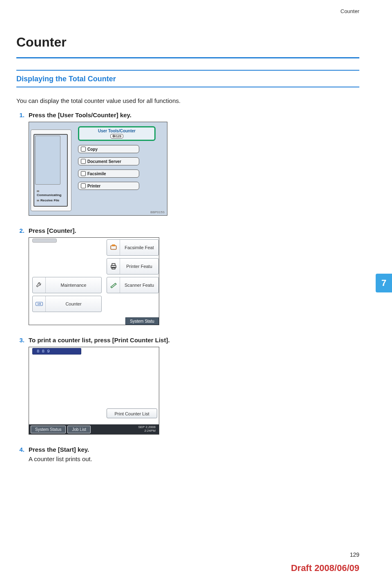 Image resolution: width=392 pixels, height=580 pixels. I want to click on document-server-icon, so click(83, 161).